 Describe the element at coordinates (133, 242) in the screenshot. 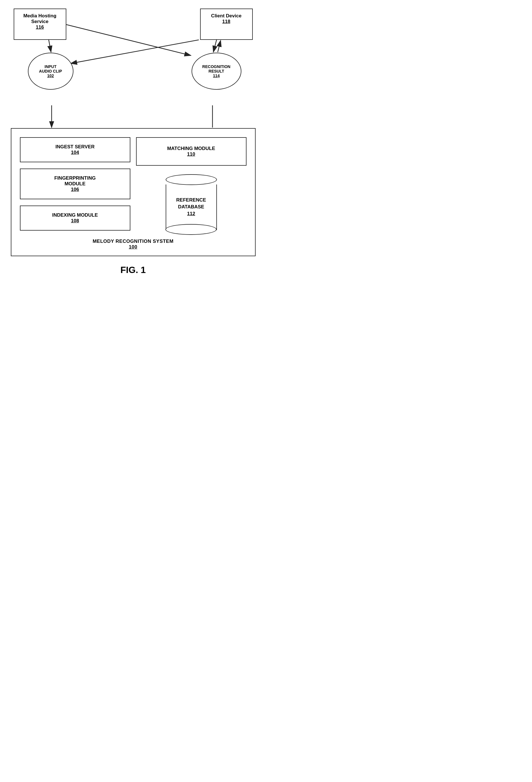

I see `system-name: MELODY RECOGNITION SYSTEM` at that location.